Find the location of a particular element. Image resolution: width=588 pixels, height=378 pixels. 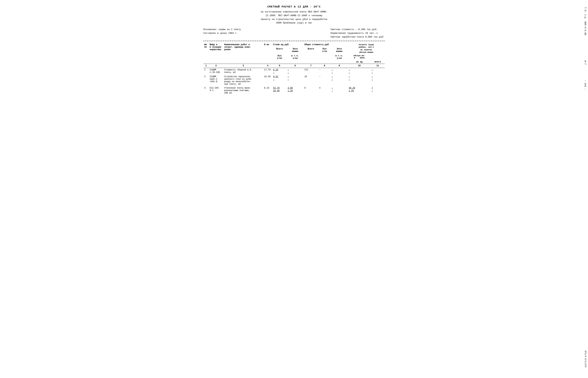

row2-qty: 16,40 is located at coordinates (268, 81).